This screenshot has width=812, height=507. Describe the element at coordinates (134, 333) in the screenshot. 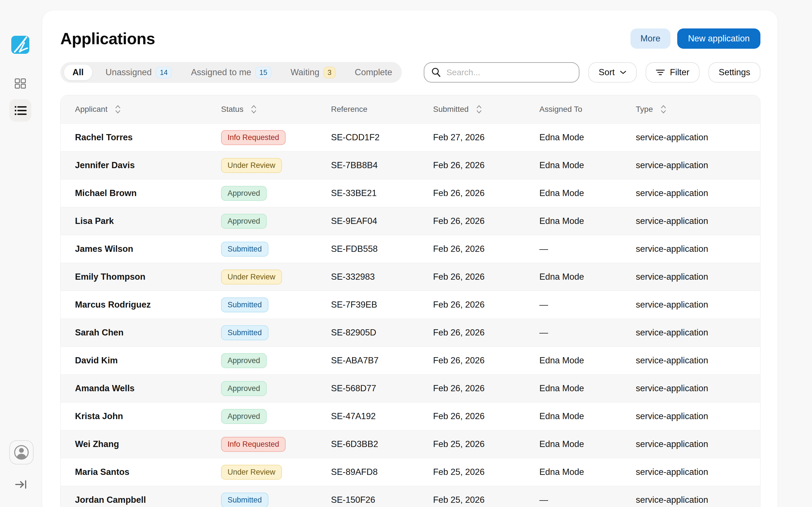

I see `applicant-cell: Sarah Chen` at that location.